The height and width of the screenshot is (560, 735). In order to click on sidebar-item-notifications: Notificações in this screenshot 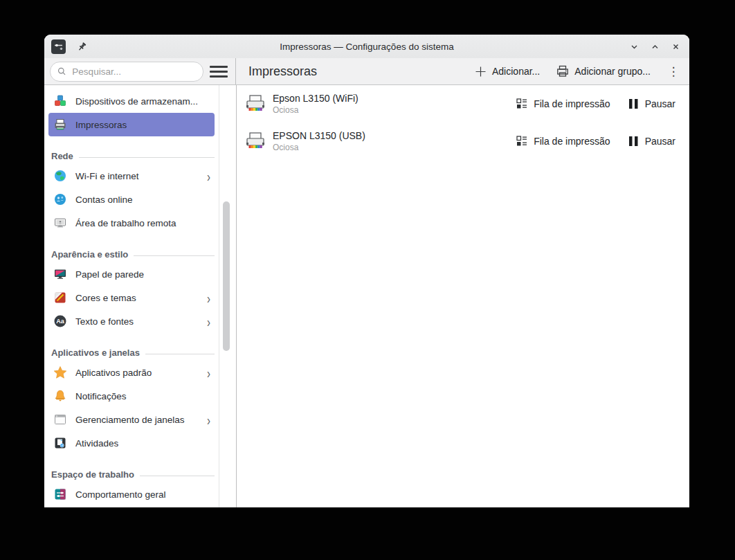, I will do `click(131, 396)`.